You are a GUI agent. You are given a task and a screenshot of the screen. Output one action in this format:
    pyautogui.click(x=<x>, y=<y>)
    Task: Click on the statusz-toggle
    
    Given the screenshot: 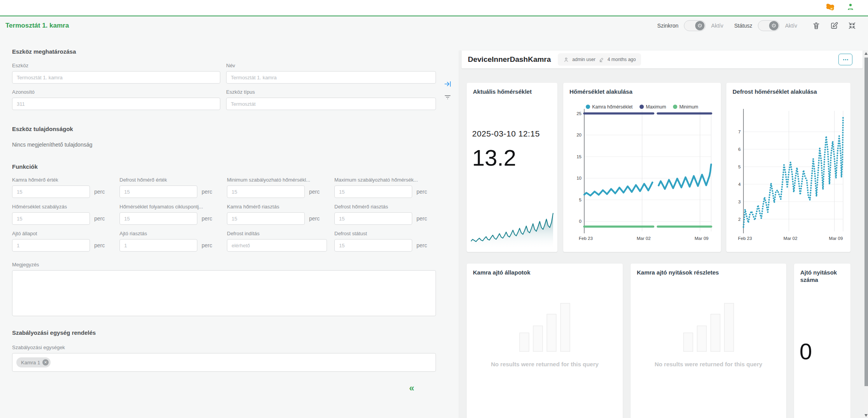 What is the action you would take?
    pyautogui.click(x=769, y=26)
    